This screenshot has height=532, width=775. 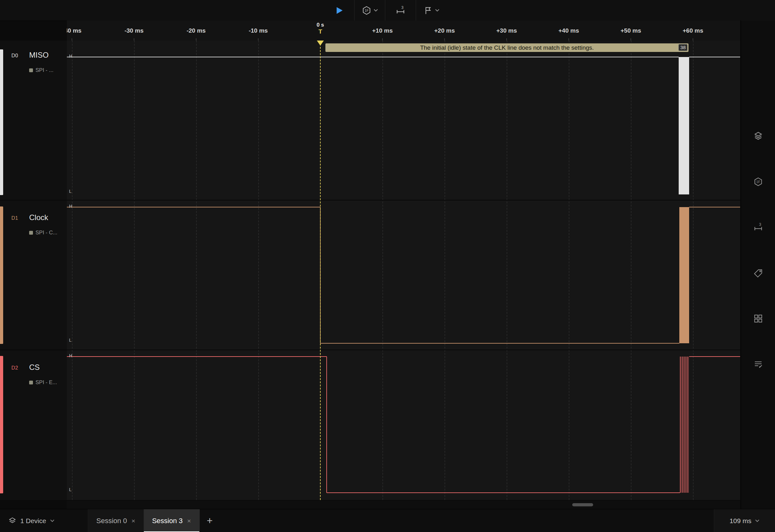 I want to click on run-capture-button, so click(x=339, y=10).